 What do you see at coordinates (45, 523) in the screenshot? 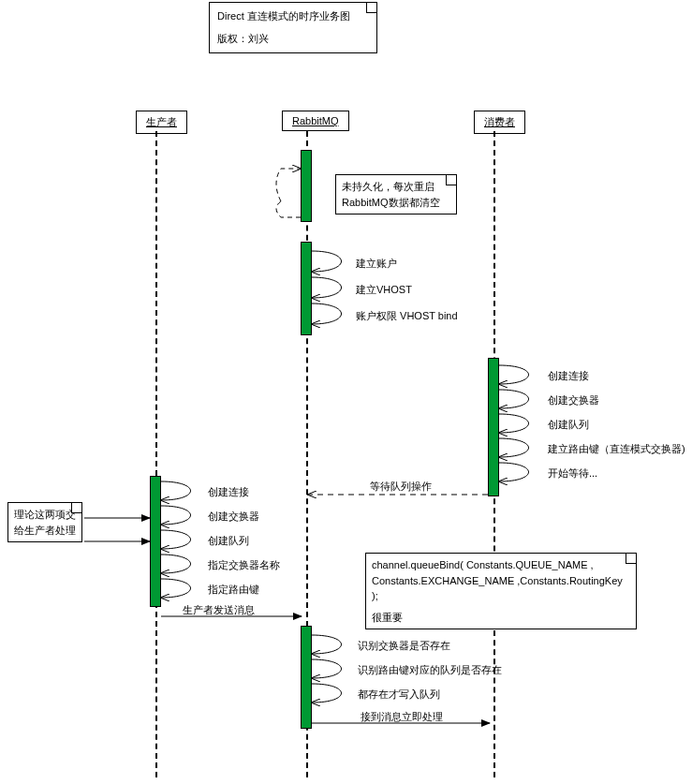
I see `note-delegate: 理论这两项交给生产者处理` at bounding box center [45, 523].